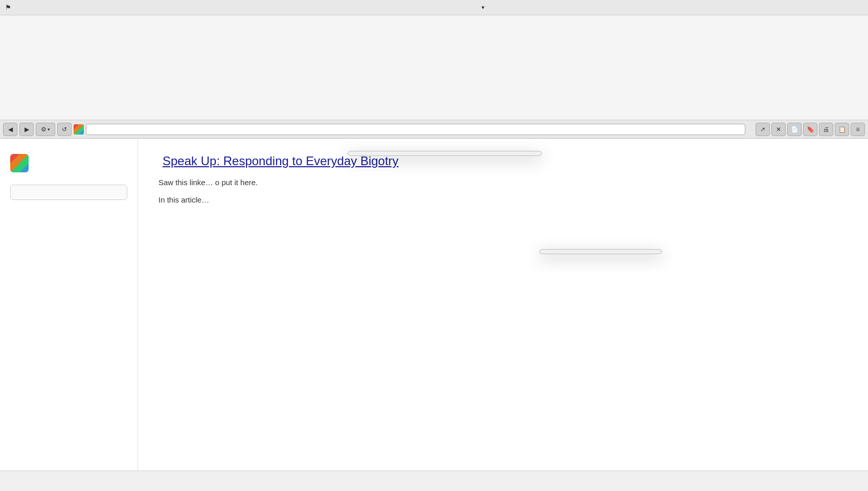 The width and height of the screenshot is (868, 491). What do you see at coordinates (826, 129) in the screenshot?
I see `print-btn: 🖨` at bounding box center [826, 129].